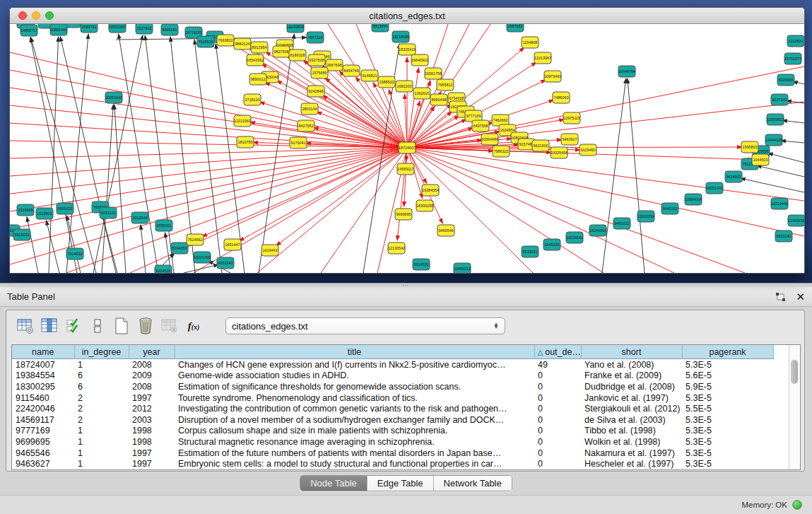 The image size is (812, 514). Describe the element at coordinates (49, 16) in the screenshot. I see `zoom-window-button` at that location.